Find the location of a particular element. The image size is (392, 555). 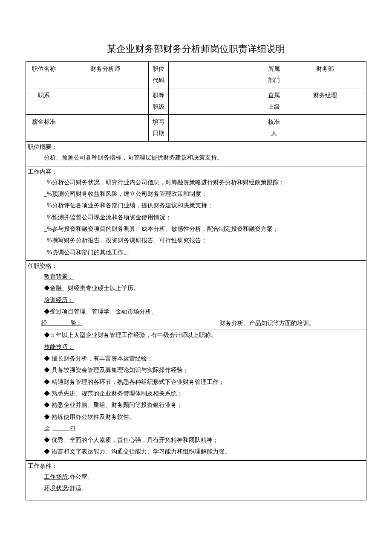

exp-item: ◆ 5 年以上大型企业财务管理工作经验，有中级会计师以上职称。 is located at coordinates (205, 335).